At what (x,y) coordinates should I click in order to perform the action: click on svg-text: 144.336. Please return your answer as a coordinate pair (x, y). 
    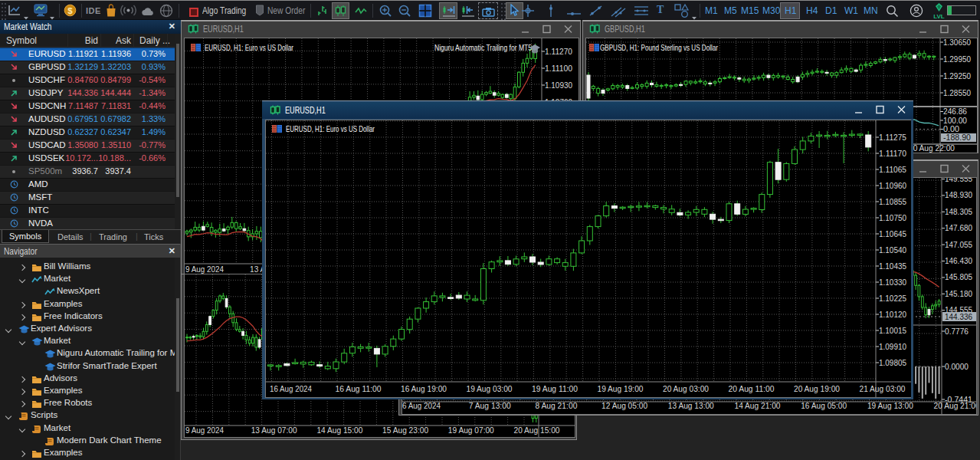
    Looking at the image, I should click on (959, 317).